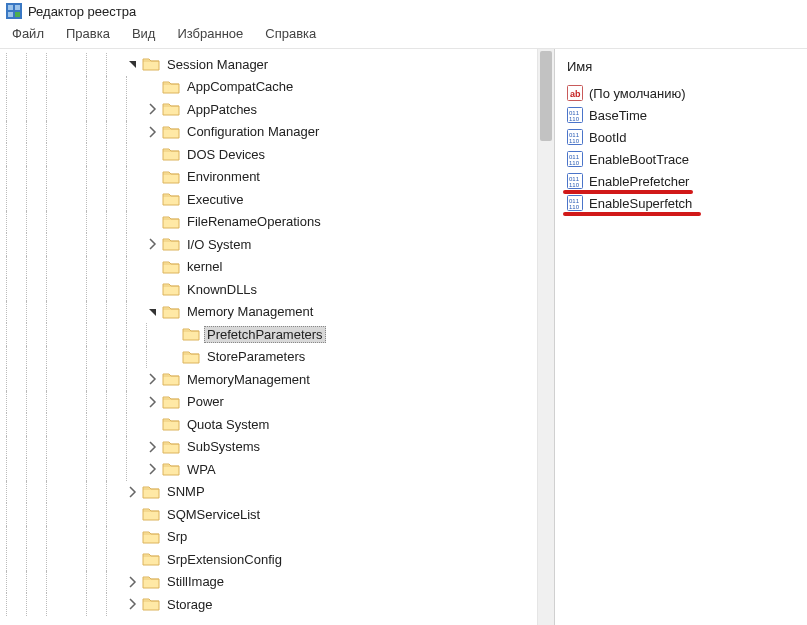  I want to click on tree-item: Session Manager, so click(280, 64).